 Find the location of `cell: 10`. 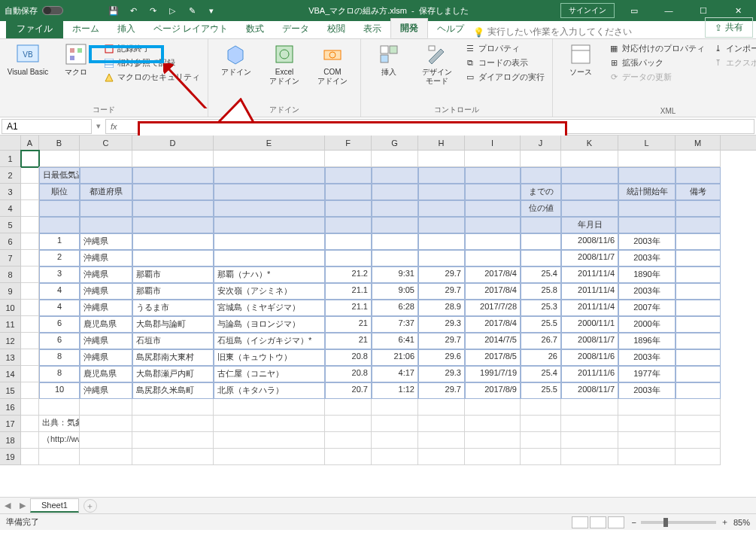

cell: 10 is located at coordinates (59, 391).